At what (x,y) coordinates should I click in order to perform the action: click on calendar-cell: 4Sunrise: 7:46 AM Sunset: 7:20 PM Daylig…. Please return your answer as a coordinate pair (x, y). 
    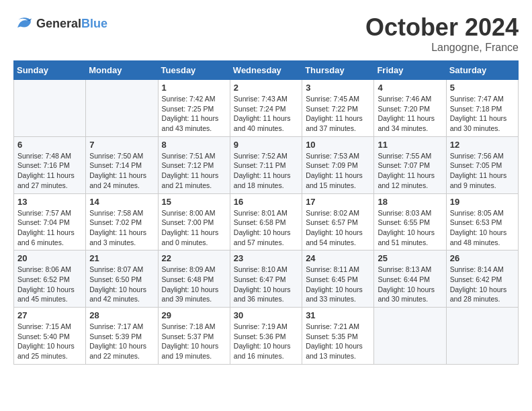
    Looking at the image, I should click on (410, 109).